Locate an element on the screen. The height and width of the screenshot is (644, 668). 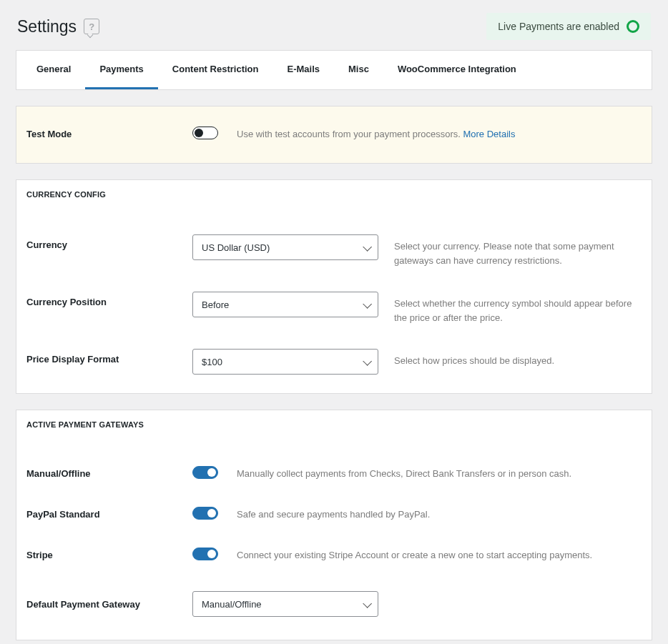
tabs-nav: General Payments Content Restriction E-M… is located at coordinates (334, 70).